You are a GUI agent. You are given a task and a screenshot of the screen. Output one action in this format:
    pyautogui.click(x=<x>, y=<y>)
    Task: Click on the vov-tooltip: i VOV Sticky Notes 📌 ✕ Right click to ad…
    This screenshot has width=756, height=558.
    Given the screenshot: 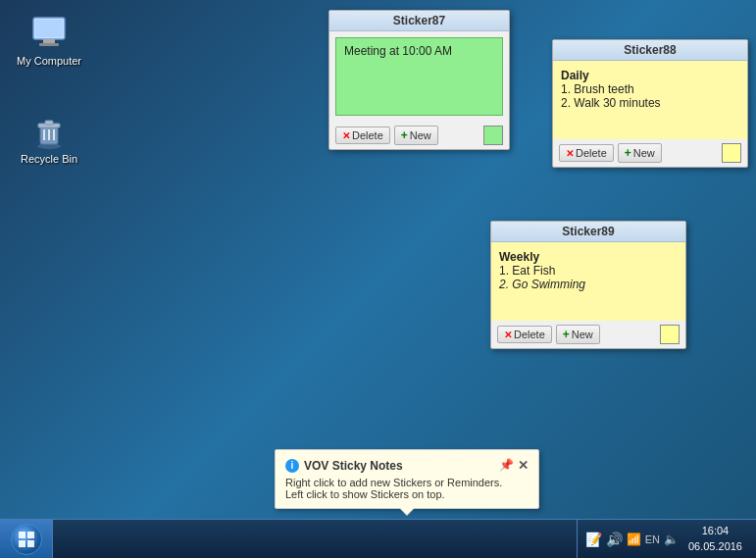 What is the action you would take?
    pyautogui.click(x=407, y=479)
    